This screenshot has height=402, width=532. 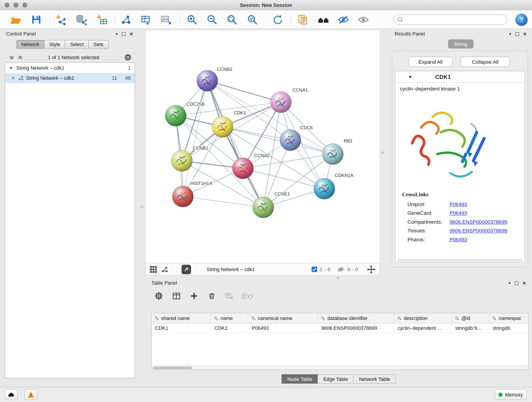 I want to click on collapse-all-icon, so click(x=12, y=57).